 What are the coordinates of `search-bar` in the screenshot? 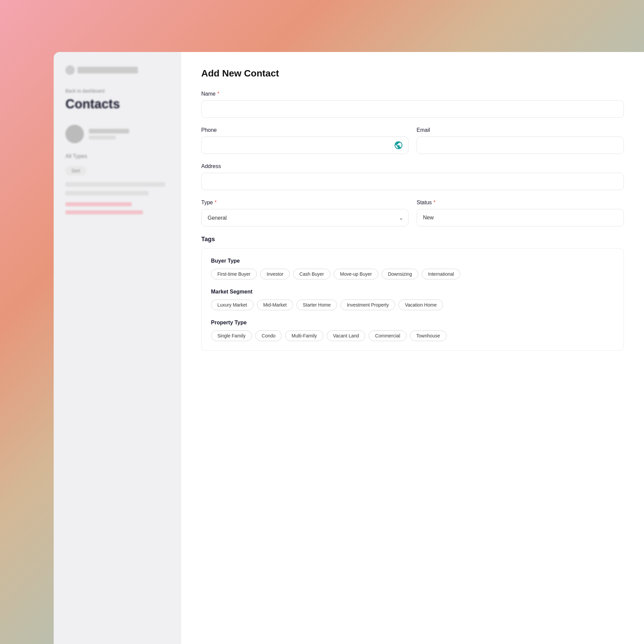 It's located at (121, 70).